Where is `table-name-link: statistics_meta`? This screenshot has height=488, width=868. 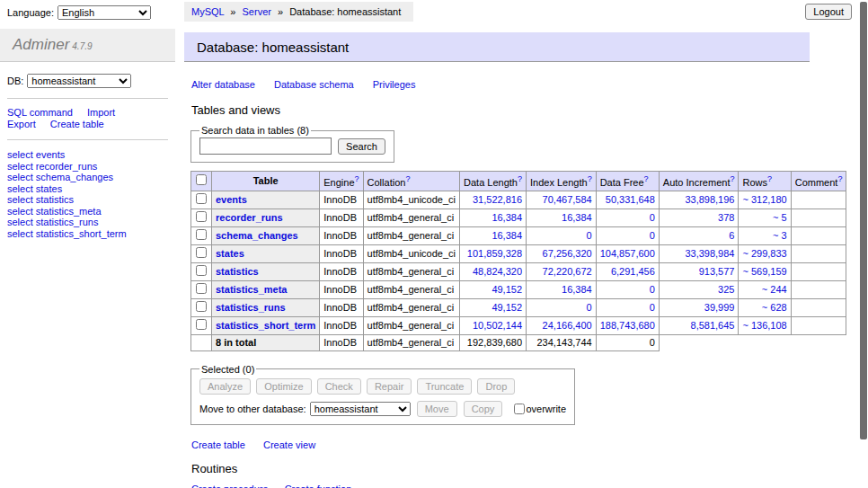
table-name-link: statistics_meta is located at coordinates (252, 289).